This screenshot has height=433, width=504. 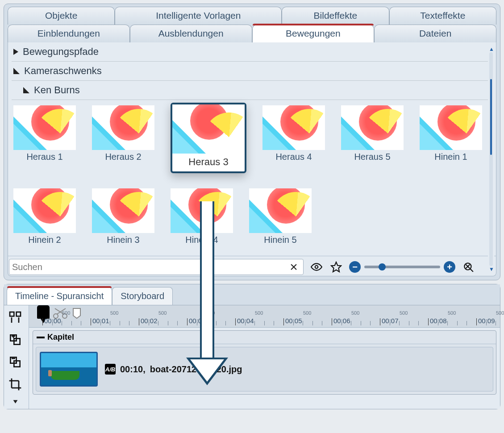 What do you see at coordinates (17, 357) in the screenshot?
I see `timeline-toolbar` at bounding box center [17, 357].